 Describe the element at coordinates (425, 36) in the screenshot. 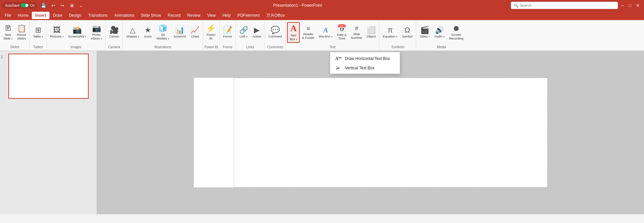

I see `video-label: Video ▾` at that location.